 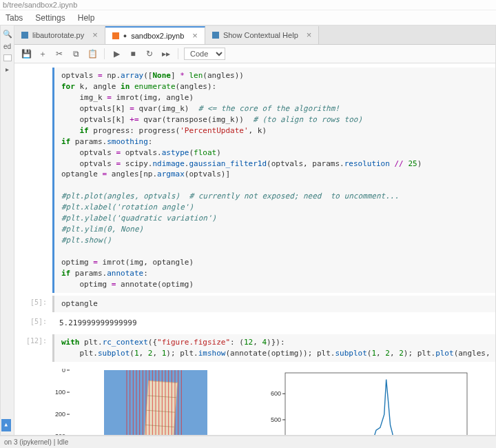 I want to click on cell-prompt, so click(x=33, y=181).